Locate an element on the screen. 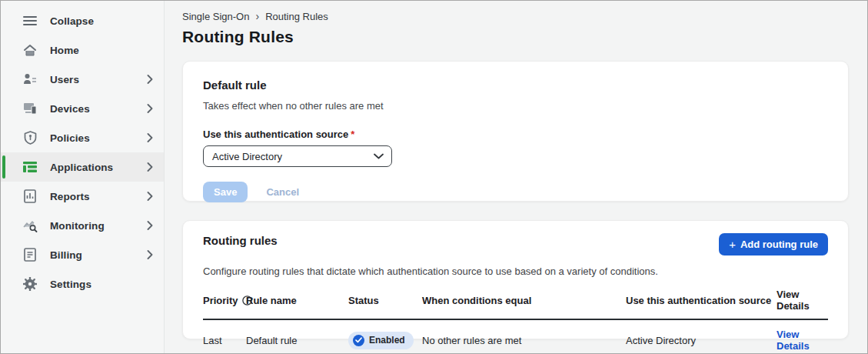  sidebar-item-label: Policies is located at coordinates (70, 139).